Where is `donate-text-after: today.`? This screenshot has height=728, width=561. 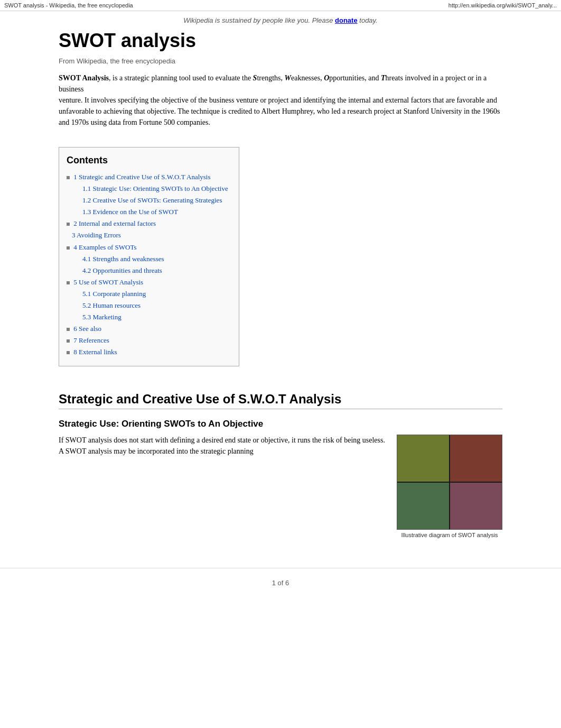 donate-text-after: today. is located at coordinates (368, 20).